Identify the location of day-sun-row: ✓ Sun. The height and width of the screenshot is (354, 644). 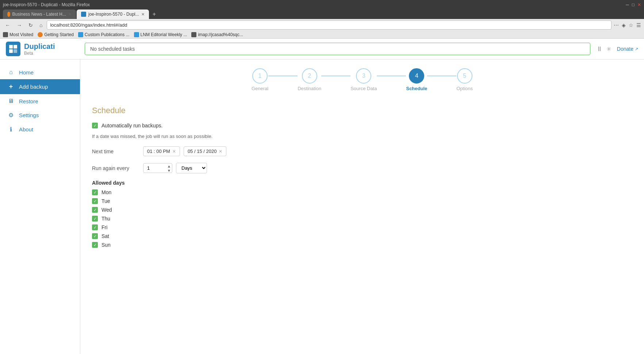
(362, 245).